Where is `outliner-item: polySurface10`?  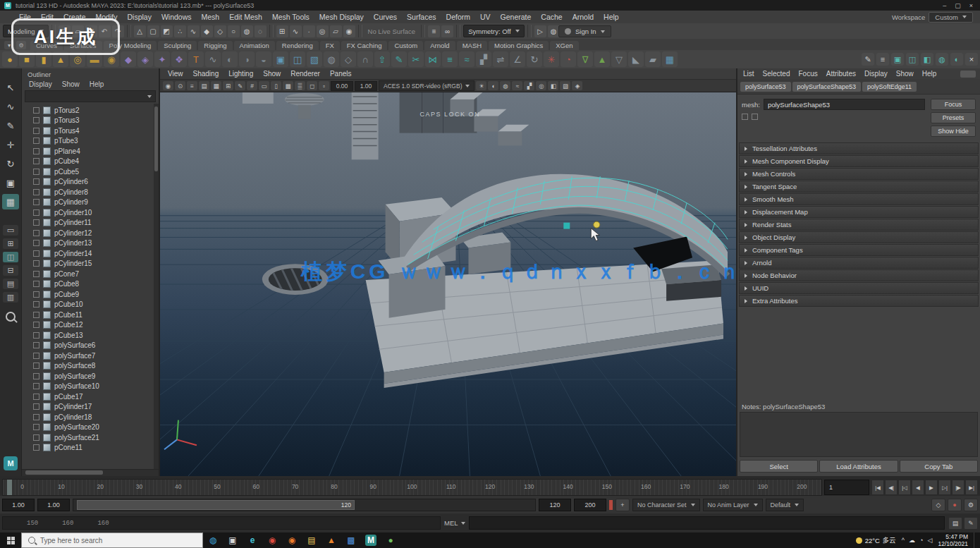
outliner-item: polySurface10 is located at coordinates (90, 386).